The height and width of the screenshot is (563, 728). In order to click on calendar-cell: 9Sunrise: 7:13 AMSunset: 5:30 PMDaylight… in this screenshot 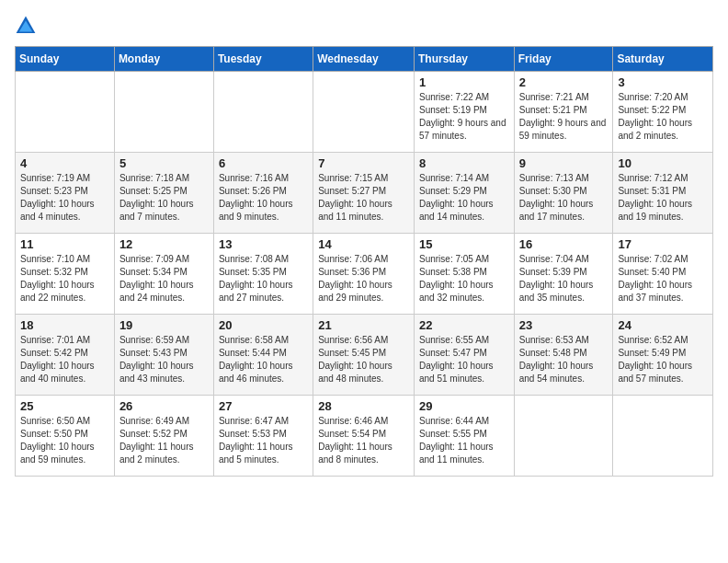, I will do `click(563, 193)`.